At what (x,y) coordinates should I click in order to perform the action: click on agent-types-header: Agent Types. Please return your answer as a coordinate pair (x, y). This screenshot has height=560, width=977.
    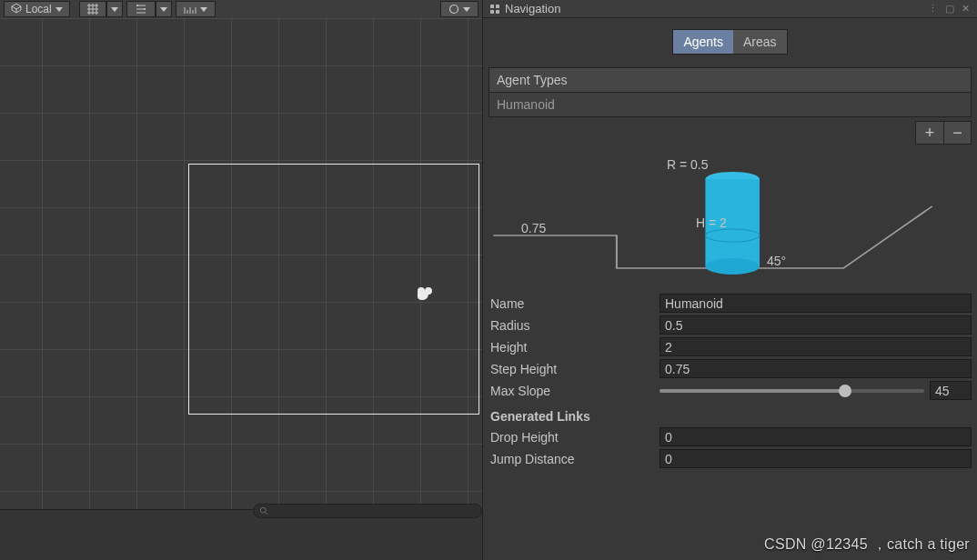
    Looking at the image, I should click on (730, 80).